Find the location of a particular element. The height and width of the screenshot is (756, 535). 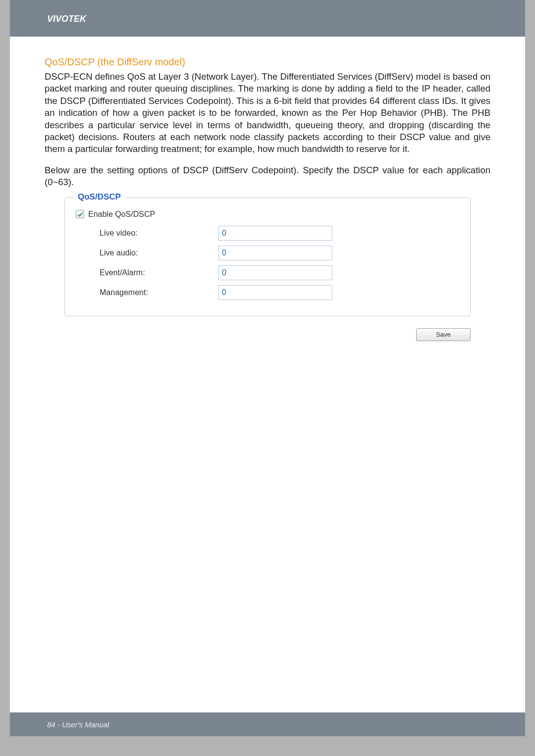

save-button-row: Save is located at coordinates (258, 335).